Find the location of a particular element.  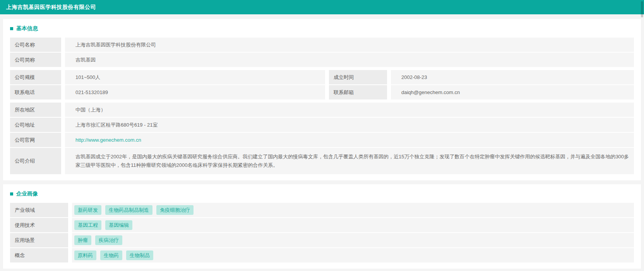

field-value-industry: 新药研发 生物药品制品制造 免疫细胞治疗 is located at coordinates (353, 210).